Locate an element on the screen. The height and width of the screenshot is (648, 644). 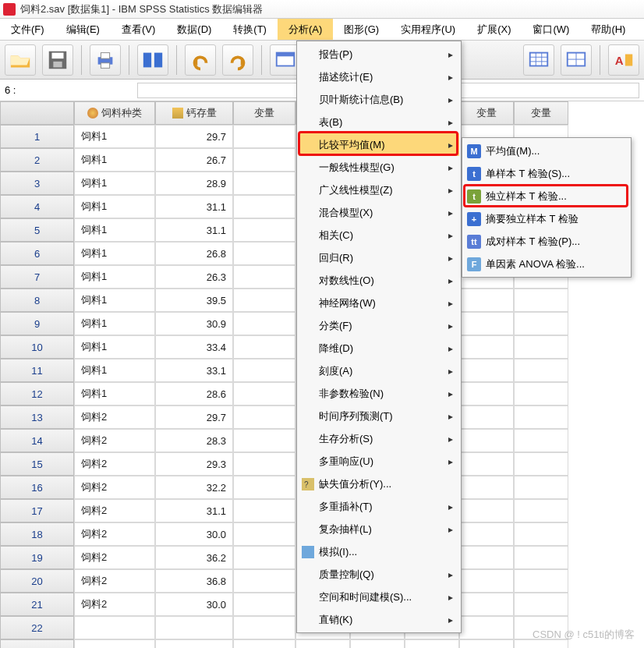
menu-direct: 直销(K) is located at coordinates (379, 619).